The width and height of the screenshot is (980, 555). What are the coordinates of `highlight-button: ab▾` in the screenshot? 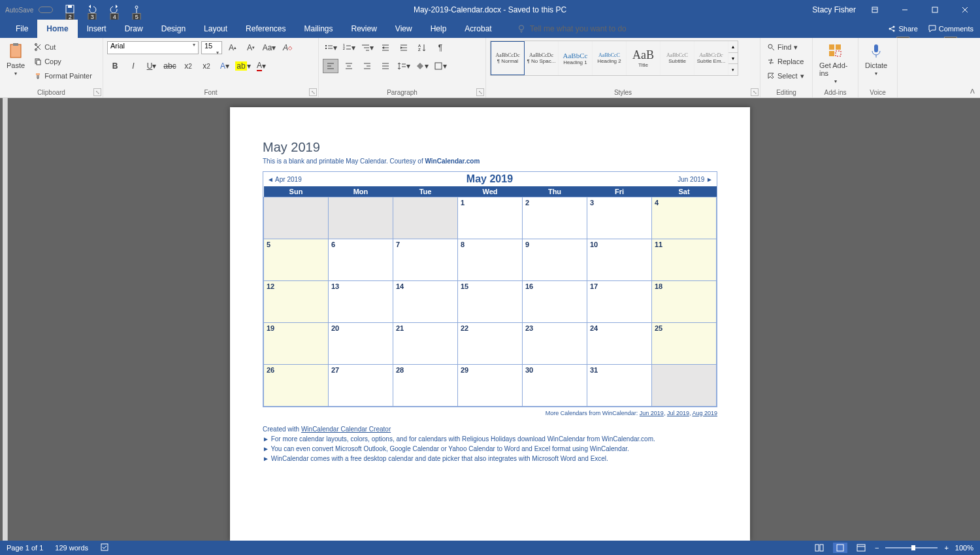 It's located at (243, 66).